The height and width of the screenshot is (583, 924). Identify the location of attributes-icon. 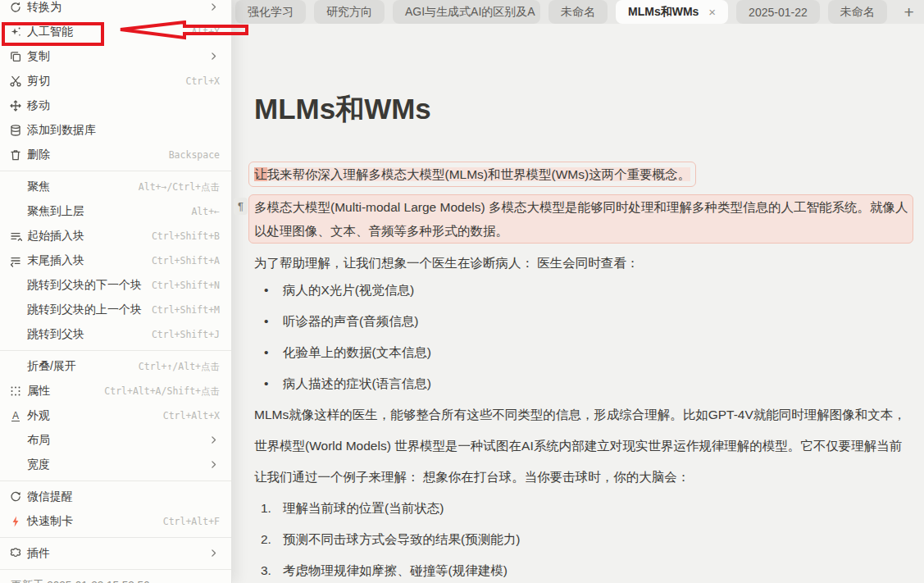
(16, 391).